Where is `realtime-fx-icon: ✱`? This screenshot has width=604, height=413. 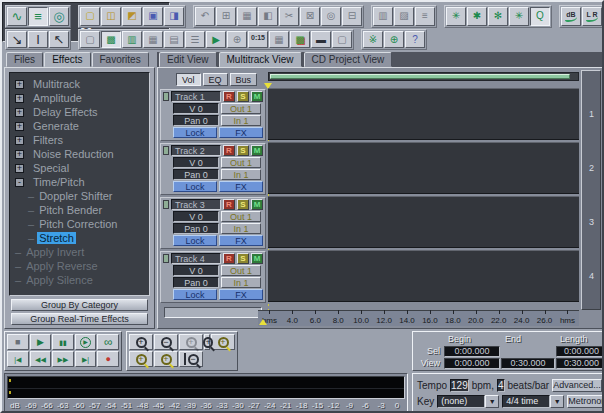 realtime-fx-icon: ✱ is located at coordinates (477, 16).